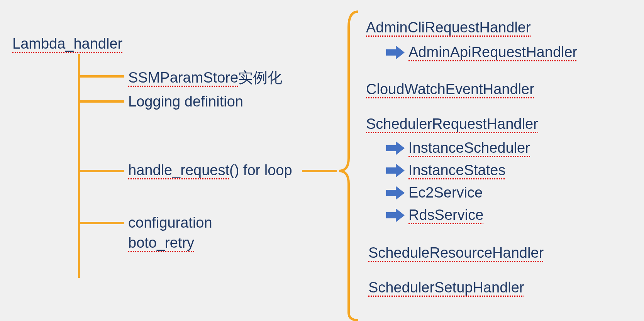 This screenshot has width=644, height=321. I want to click on tree-item-1-spell: SSMParamStore, so click(183, 78).